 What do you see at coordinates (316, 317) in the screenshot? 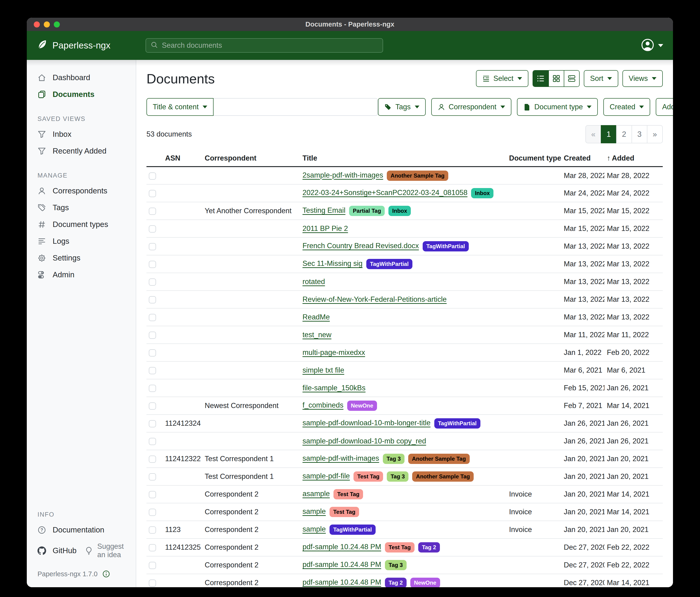
I see `document-link: ReadMe` at bounding box center [316, 317].